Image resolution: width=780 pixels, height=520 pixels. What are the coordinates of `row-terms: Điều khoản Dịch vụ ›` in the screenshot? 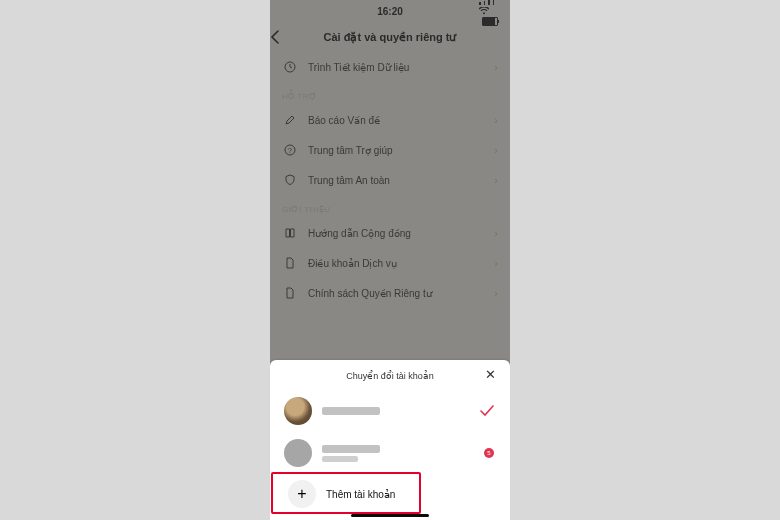 It's located at (390, 263).